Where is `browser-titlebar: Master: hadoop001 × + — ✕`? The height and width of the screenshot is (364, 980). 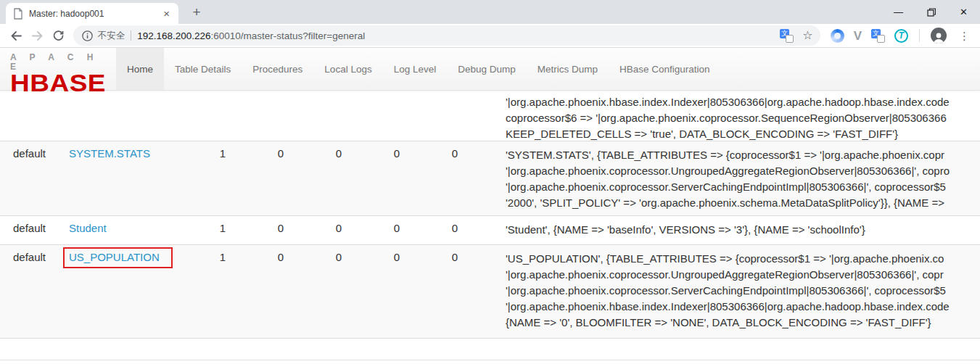
browser-titlebar: Master: hadoop001 × + — ✕ is located at coordinates (490, 12).